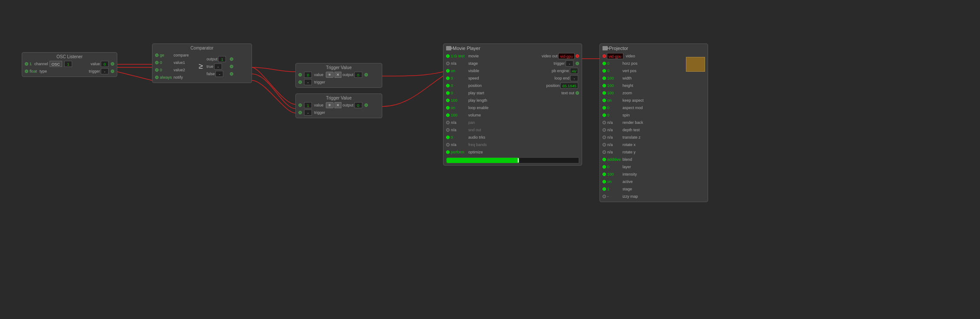  Describe the element at coordinates (157, 55) in the screenshot. I see `port-ge` at that location.